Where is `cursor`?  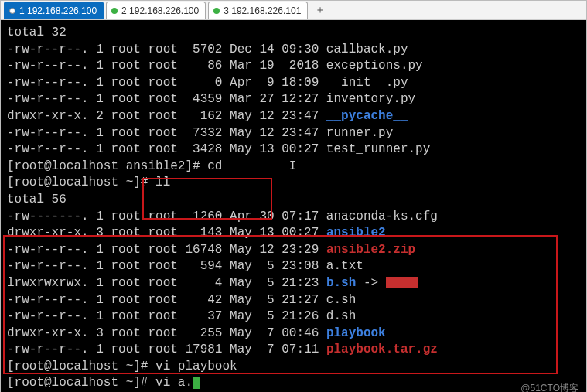 cursor is located at coordinates (196, 383).